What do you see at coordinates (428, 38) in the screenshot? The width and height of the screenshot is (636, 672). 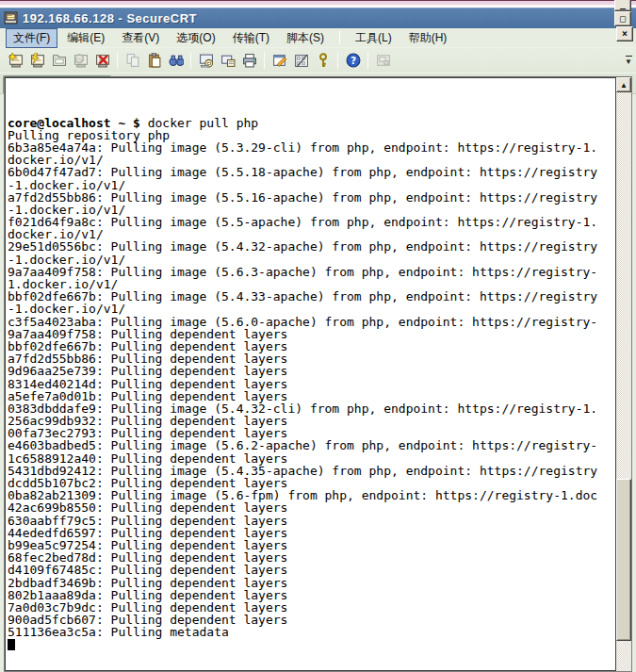 I see `menu-item-7: 帮助(H)` at bounding box center [428, 38].